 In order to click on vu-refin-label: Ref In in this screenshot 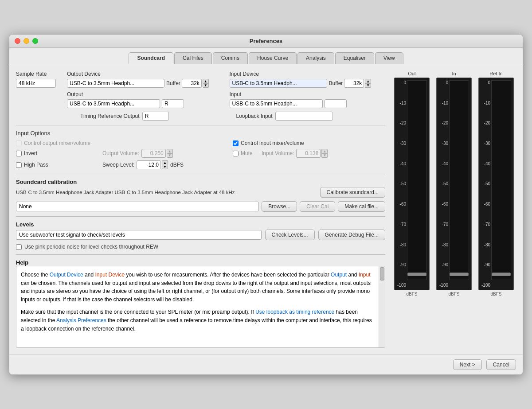, I will do `click(496, 74)`.